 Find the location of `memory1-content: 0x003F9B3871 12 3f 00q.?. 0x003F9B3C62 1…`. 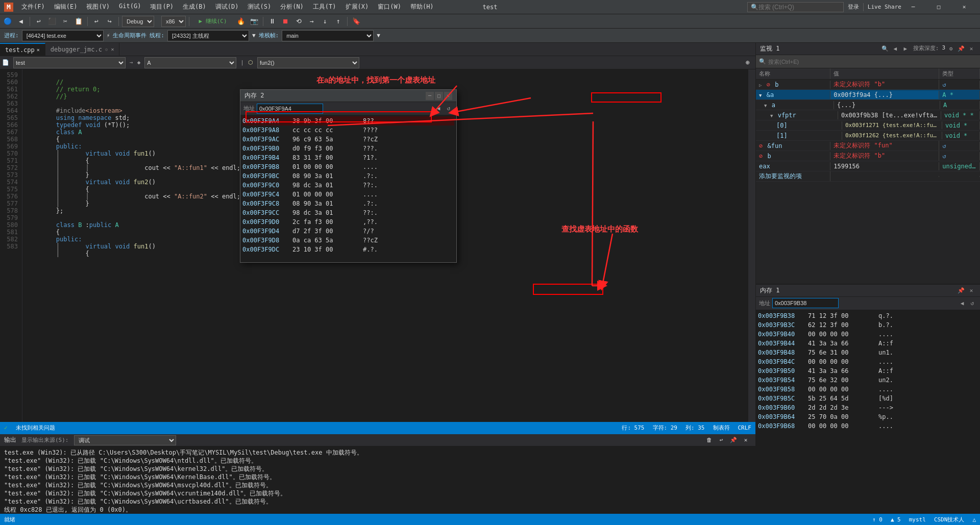

memory1-content: 0x003F9B3871 12 3f 00q.?. 0x003F9B3C62 1… is located at coordinates (868, 418).